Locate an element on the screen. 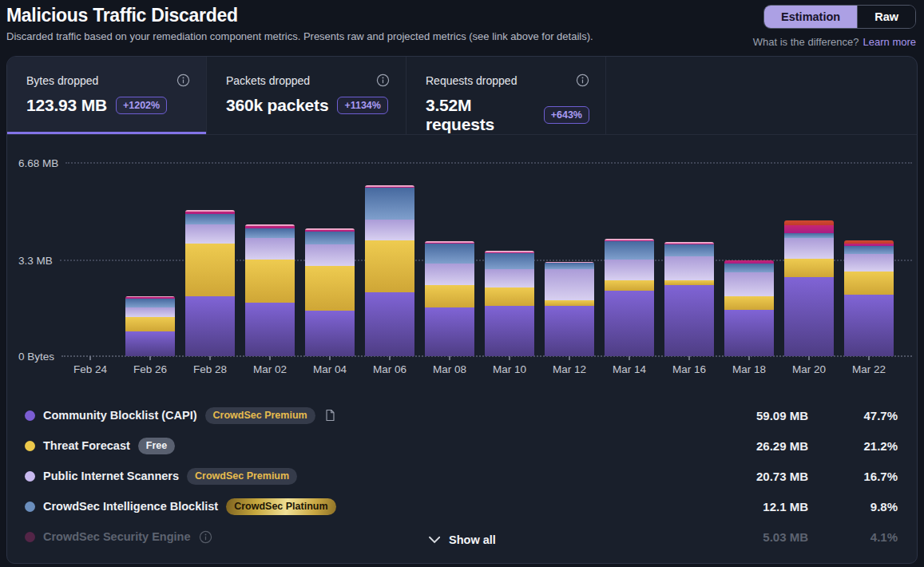 Image resolution: width=924 pixels, height=567 pixels. tab-value-row: 3.52M requests+643% is located at coordinates (508, 115).